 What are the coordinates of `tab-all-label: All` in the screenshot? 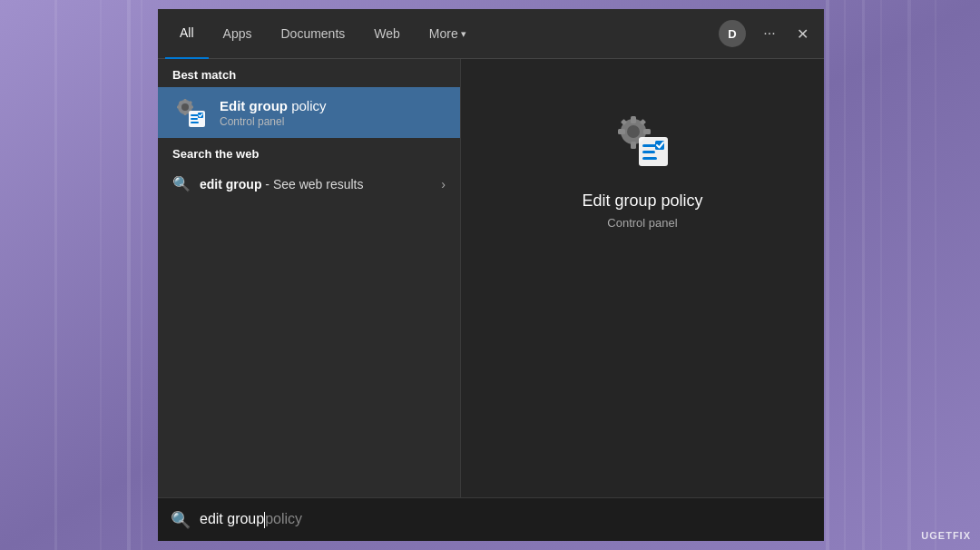 It's located at (187, 33).